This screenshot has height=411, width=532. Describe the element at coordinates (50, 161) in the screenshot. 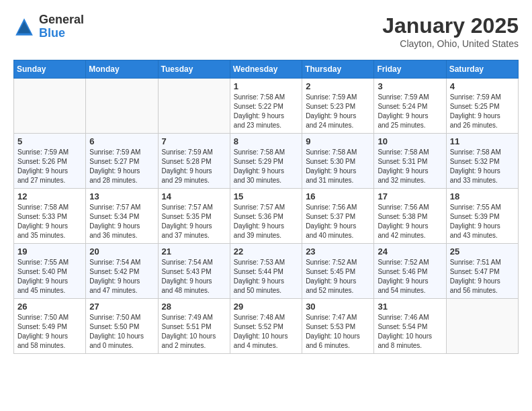

I see `calendar-cell: 5Sunrise: 7:59 AM Sunset: 5:26 PM Daylig…` at that location.